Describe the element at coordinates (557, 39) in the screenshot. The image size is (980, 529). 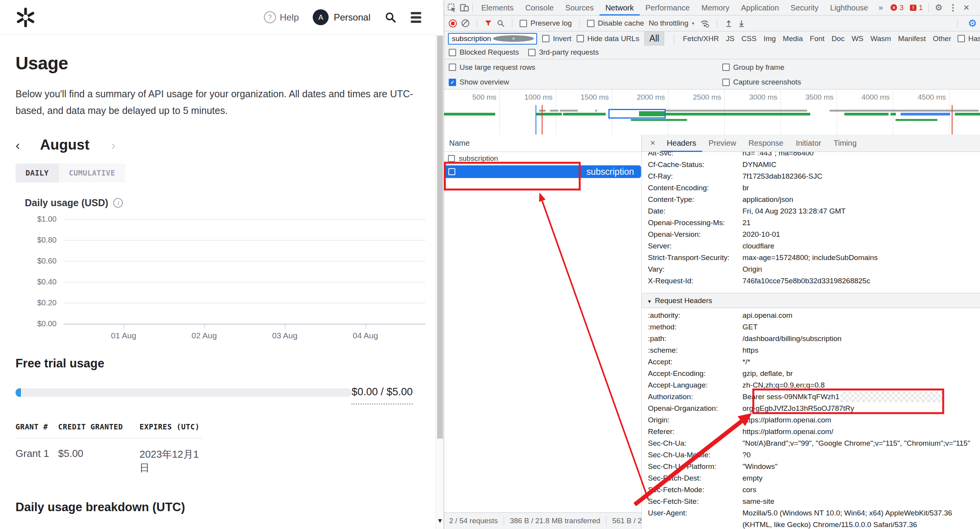
I see `invert-checkbox: Invert` at that location.